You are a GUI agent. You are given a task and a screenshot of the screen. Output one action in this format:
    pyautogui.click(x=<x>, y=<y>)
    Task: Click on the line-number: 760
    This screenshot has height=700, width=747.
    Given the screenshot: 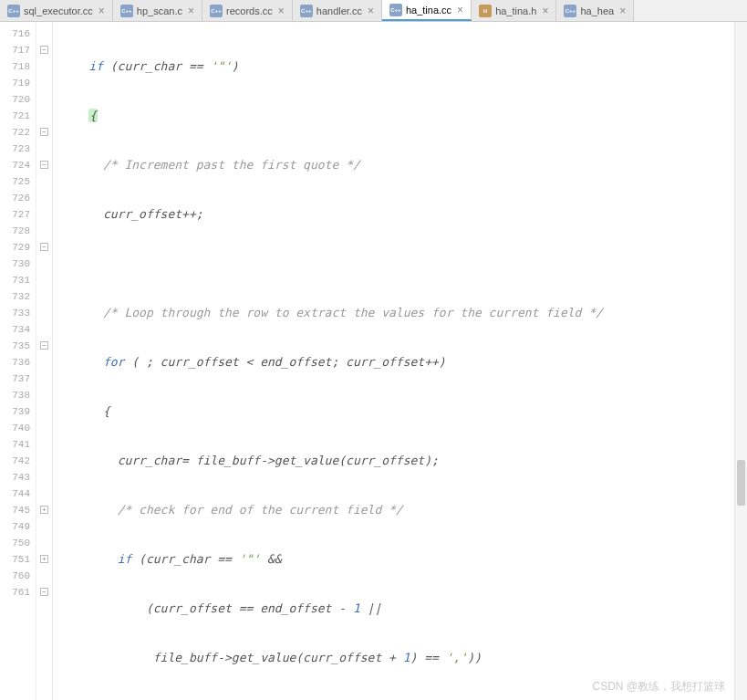 What is the action you would take?
    pyautogui.click(x=15, y=576)
    